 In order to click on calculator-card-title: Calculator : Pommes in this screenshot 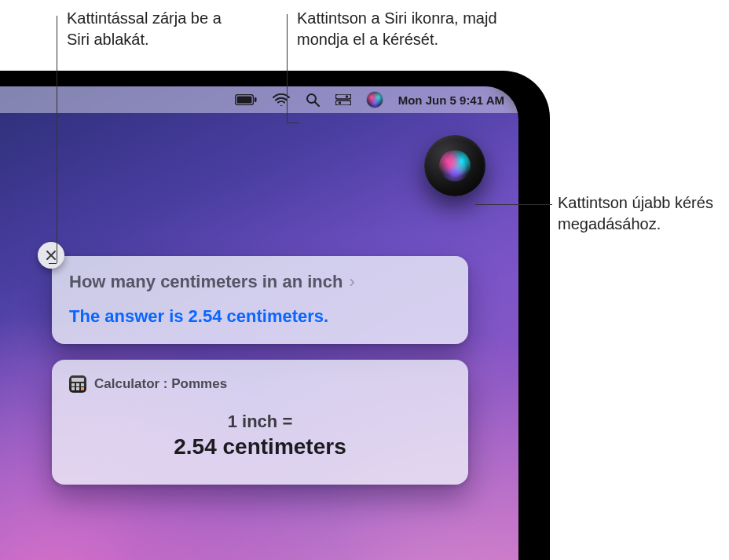, I will do `click(160, 384)`.